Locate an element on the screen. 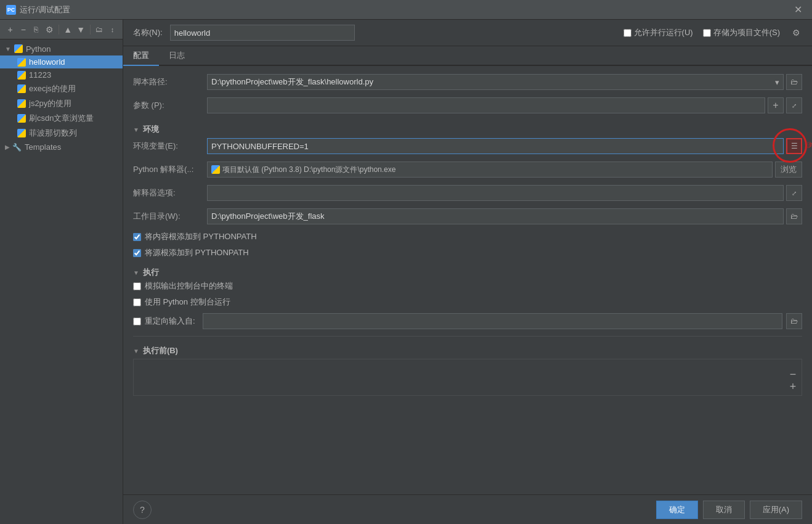 This screenshot has width=812, height=524. titlebar: PC 运行/调试配置 ✕ is located at coordinates (406, 10).